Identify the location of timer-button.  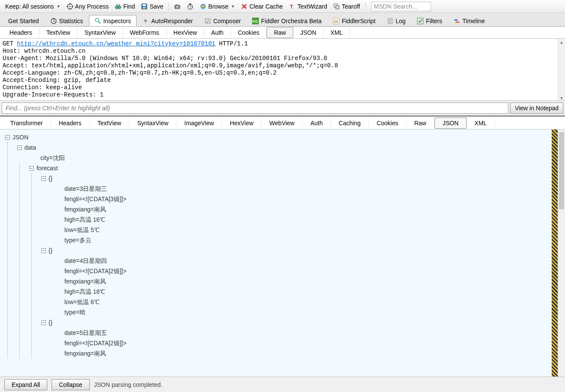
(190, 6).